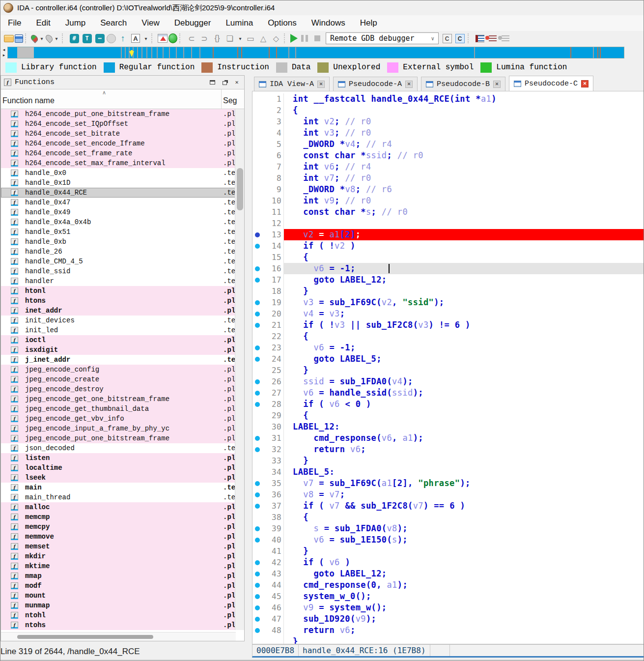 The height and width of the screenshot is (661, 644). Describe the element at coordinates (464, 427) in the screenshot. I see `code-text: LABEL_12:` at that location.